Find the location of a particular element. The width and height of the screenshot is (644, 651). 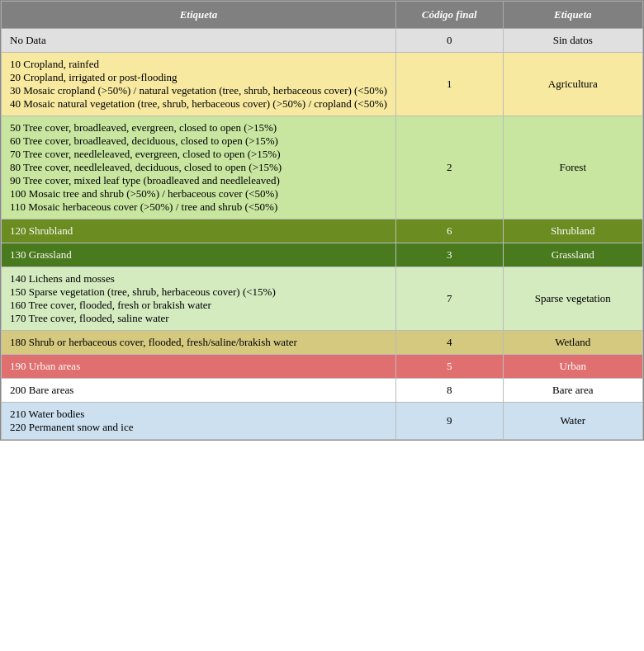

etiqueta-cell: 50 Tree cover, broadleaved, evergreen, c… is located at coordinates (199, 168).